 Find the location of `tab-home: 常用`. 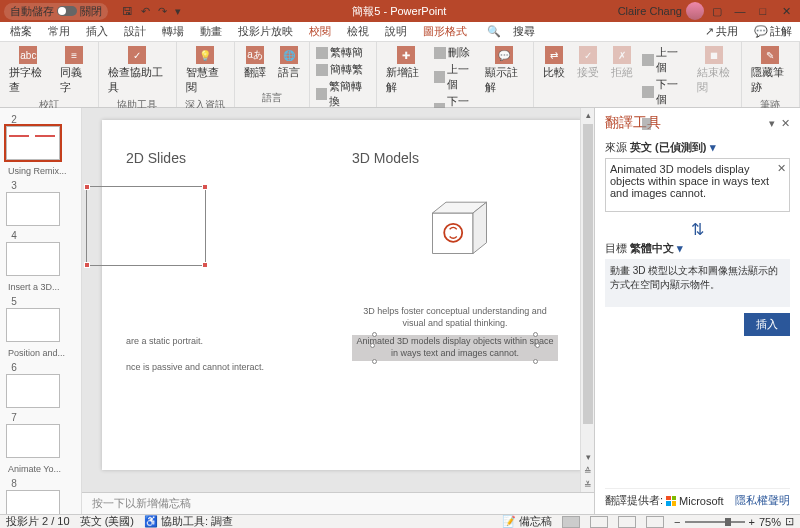

tab-home: 常用 is located at coordinates (59, 32).